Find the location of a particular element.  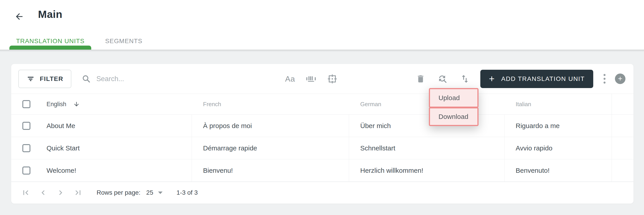

text-case-button: Aa is located at coordinates (290, 79).